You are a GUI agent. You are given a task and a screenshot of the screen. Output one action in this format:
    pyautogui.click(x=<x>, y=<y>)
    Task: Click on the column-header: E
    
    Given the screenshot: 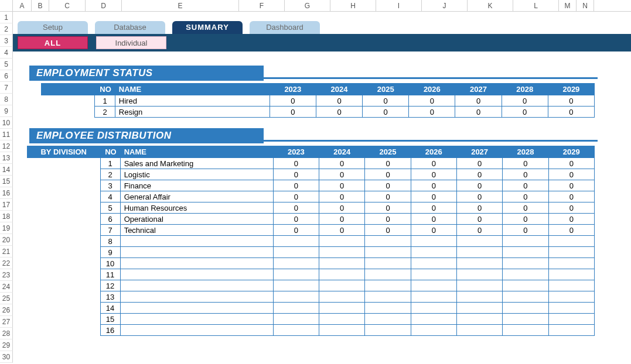 What is the action you would take?
    pyautogui.click(x=180, y=6)
    